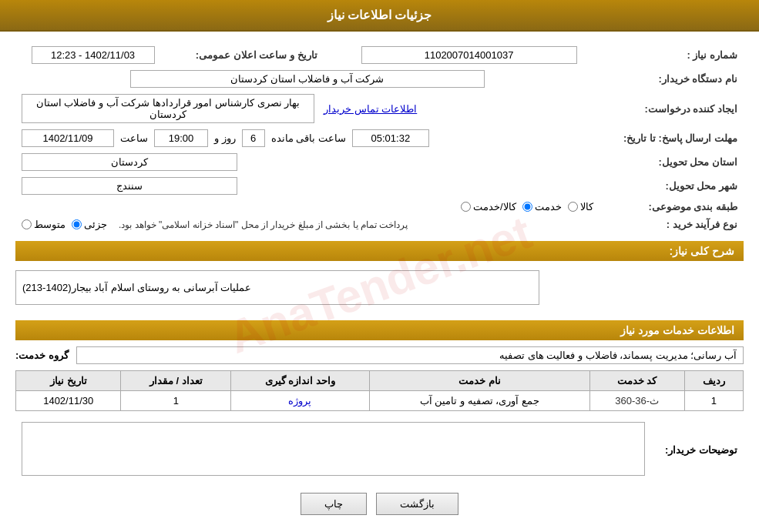 The image size is (759, 532). I want to click on radio-kala-khadamat: کالا/خدمت, so click(489, 206).